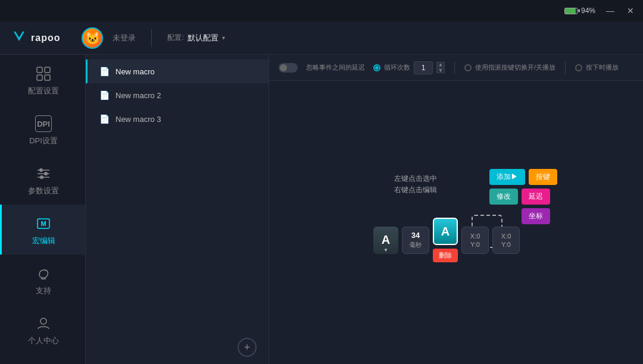 Image resolution: width=643 pixels, height=364 pixels. Describe the element at coordinates (36, 38) in the screenshot. I see `logo-area: rapoo` at that location.